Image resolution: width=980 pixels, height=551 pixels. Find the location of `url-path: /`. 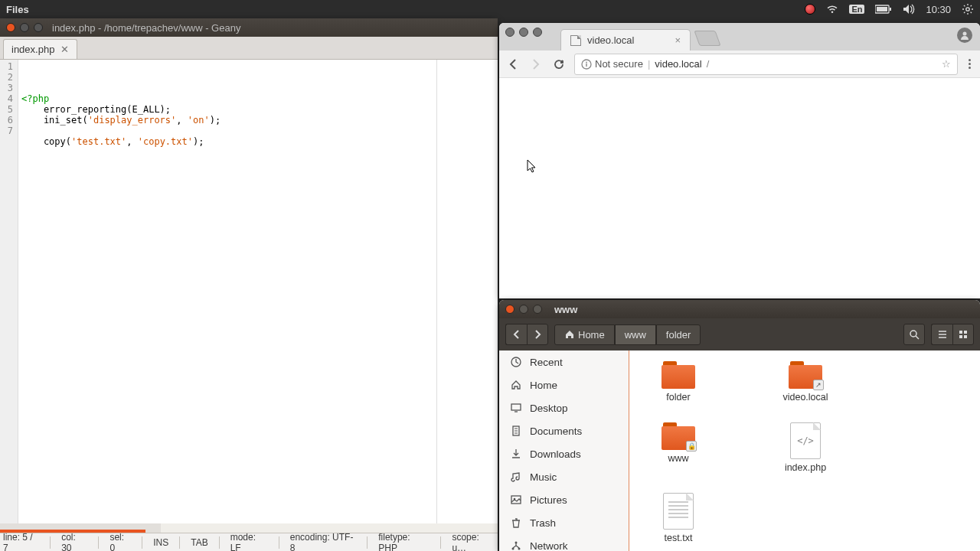

url-path: / is located at coordinates (708, 64).